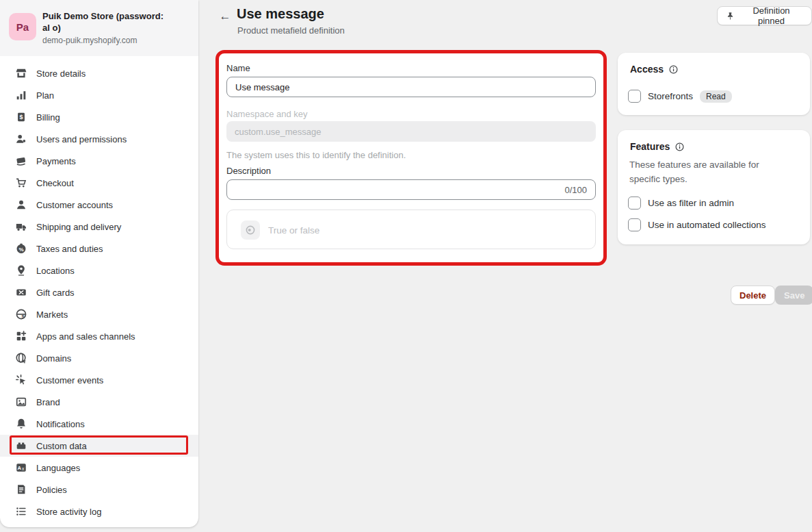 The width and height of the screenshot is (812, 532). Describe the element at coordinates (99, 139) in the screenshot. I see `sidebar-item-users-and-permissions: Users and permissions` at that location.